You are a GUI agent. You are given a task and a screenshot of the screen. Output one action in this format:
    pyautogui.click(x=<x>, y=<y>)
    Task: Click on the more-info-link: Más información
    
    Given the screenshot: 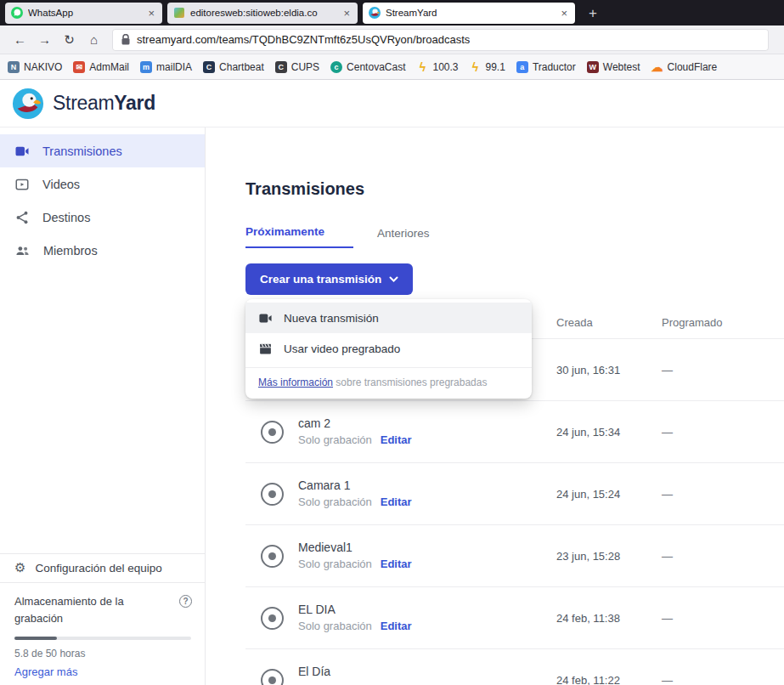 What is the action you would take?
    pyautogui.click(x=296, y=382)
    